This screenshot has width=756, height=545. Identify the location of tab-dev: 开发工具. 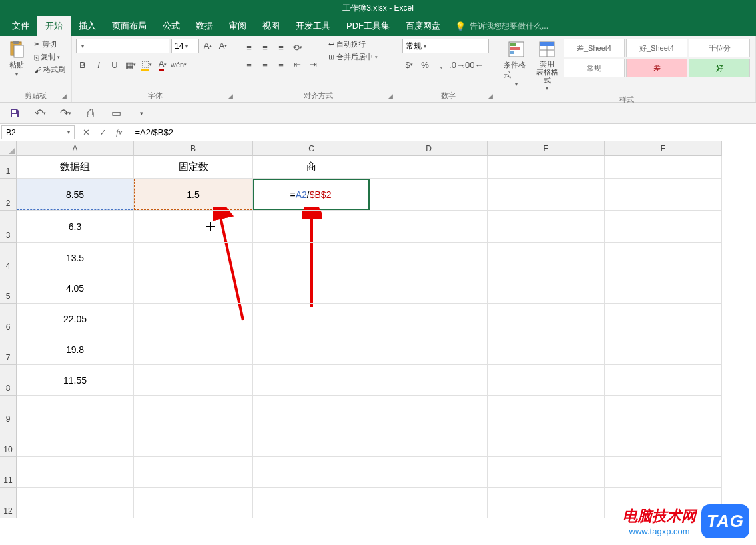
(313, 26).